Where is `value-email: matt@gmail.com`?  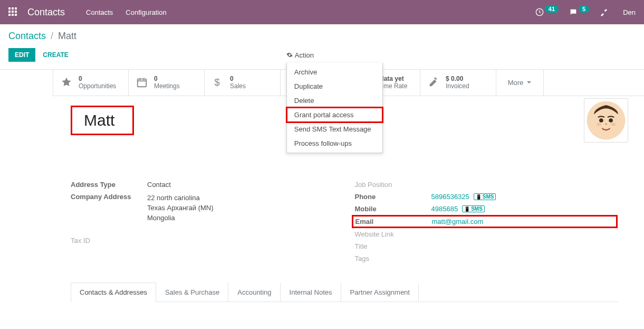
value-email: matt@gmail.com is located at coordinates (458, 222).